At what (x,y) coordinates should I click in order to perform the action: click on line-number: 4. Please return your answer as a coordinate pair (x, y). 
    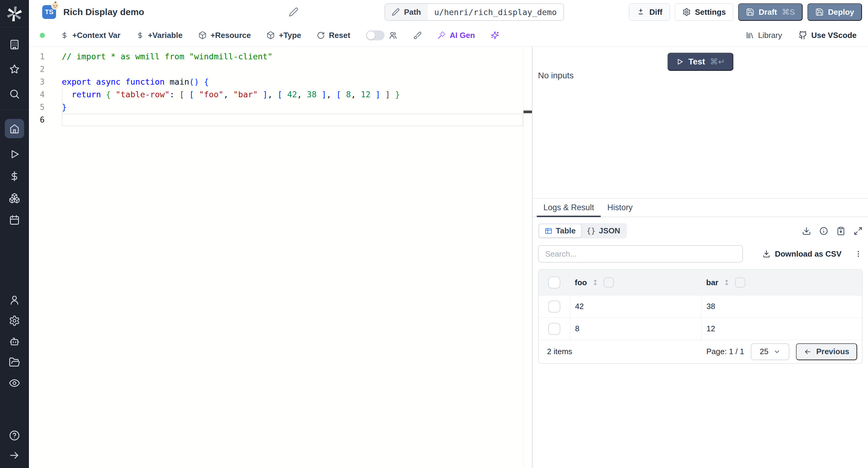
    Looking at the image, I should click on (37, 95).